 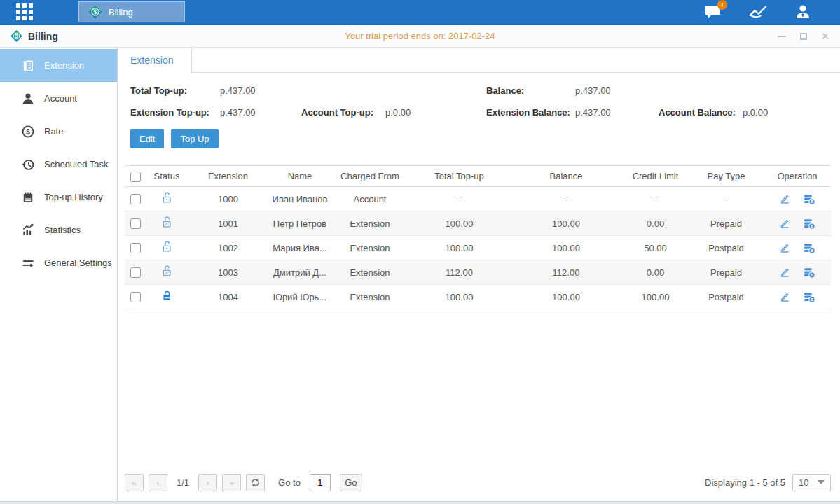 I want to click on topbar: $ Billing !, so click(x=420, y=13).